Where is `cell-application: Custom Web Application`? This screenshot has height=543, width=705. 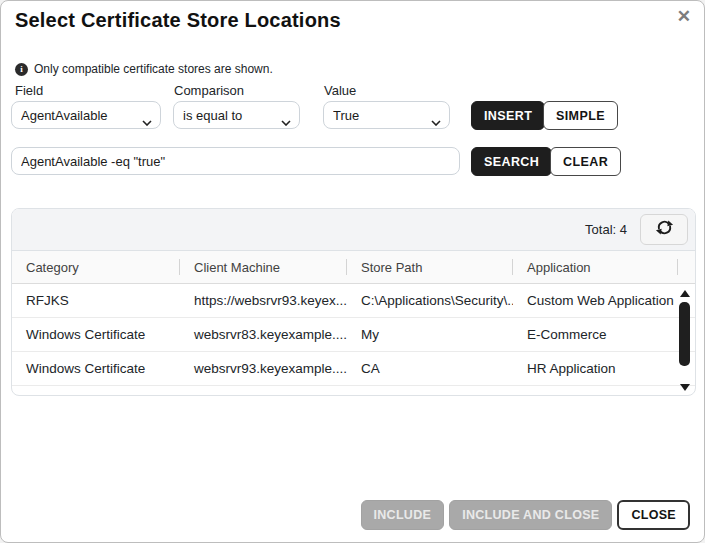
cell-application: Custom Web Application is located at coordinates (596, 300).